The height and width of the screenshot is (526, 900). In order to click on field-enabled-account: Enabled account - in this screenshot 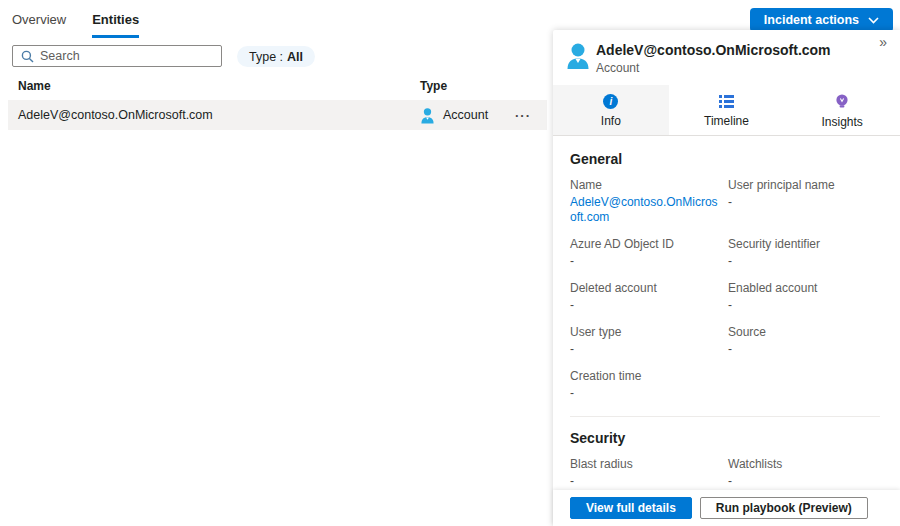, I will do `click(804, 297)`.